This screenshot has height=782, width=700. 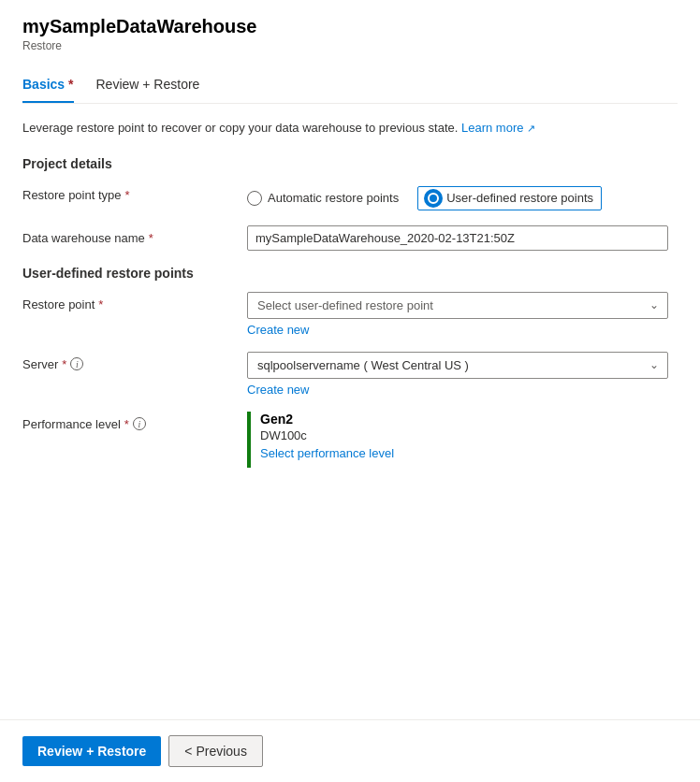 I want to click on external-link-icon: ↗, so click(x=532, y=128).